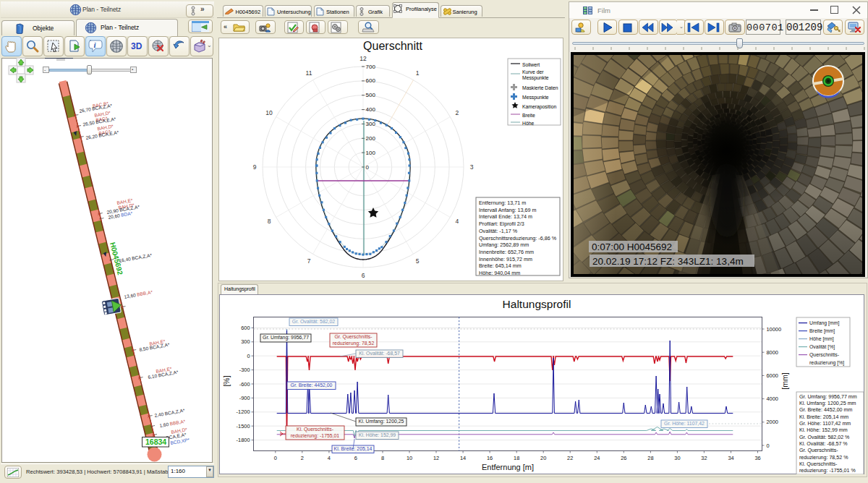 The width and height of the screenshot is (868, 483). What do you see at coordinates (826, 410) in the screenshot?
I see `svg-text: Gr. Breite: 4452,00 mm` at bounding box center [826, 410].